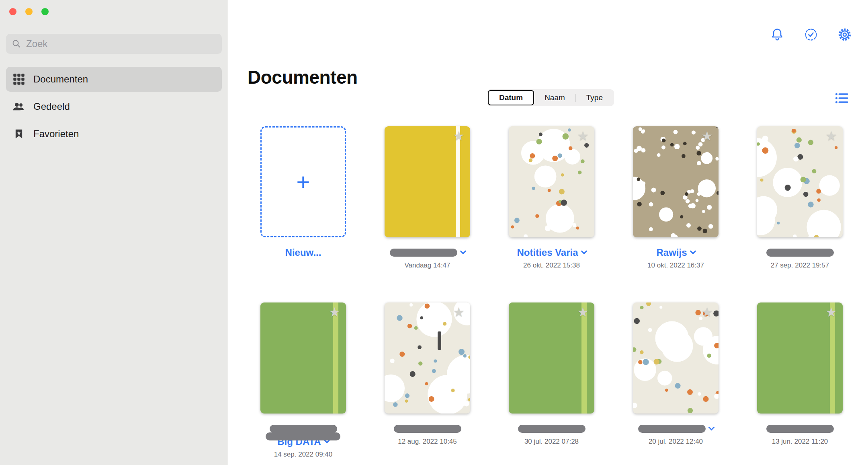  Describe the element at coordinates (303, 381) in the screenshot. I see `document-card: ★ Big DATA14 sep. 2022 09:40` at that location.